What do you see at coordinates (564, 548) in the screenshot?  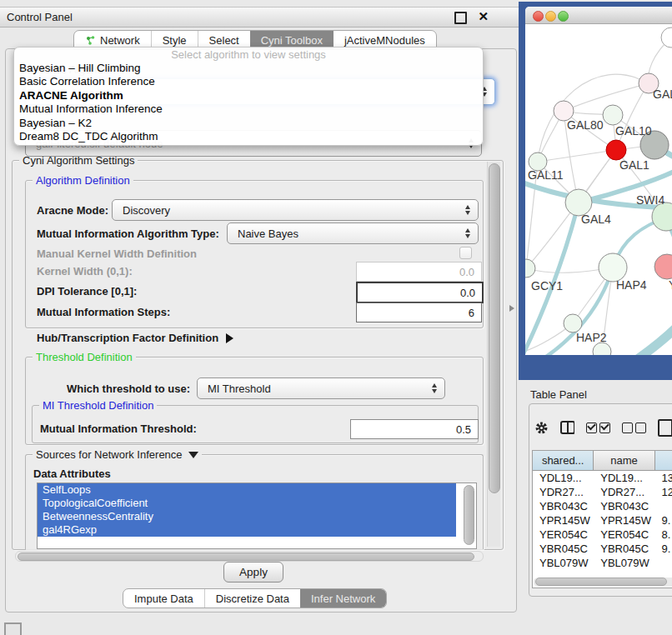 I see `cell-shared-name: YBR045C` at bounding box center [564, 548].